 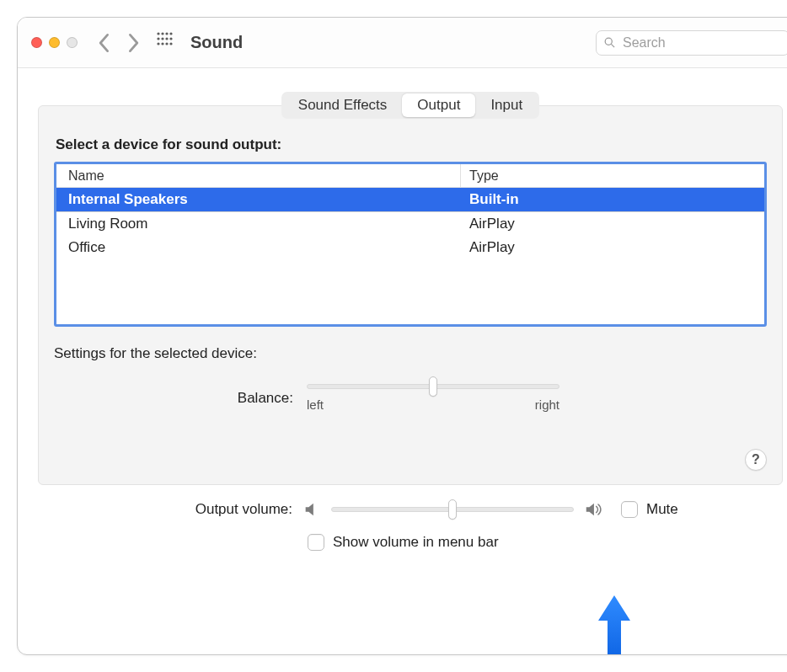 I want to click on show-in-menubar-label: Show volume in menu bar, so click(x=416, y=542).